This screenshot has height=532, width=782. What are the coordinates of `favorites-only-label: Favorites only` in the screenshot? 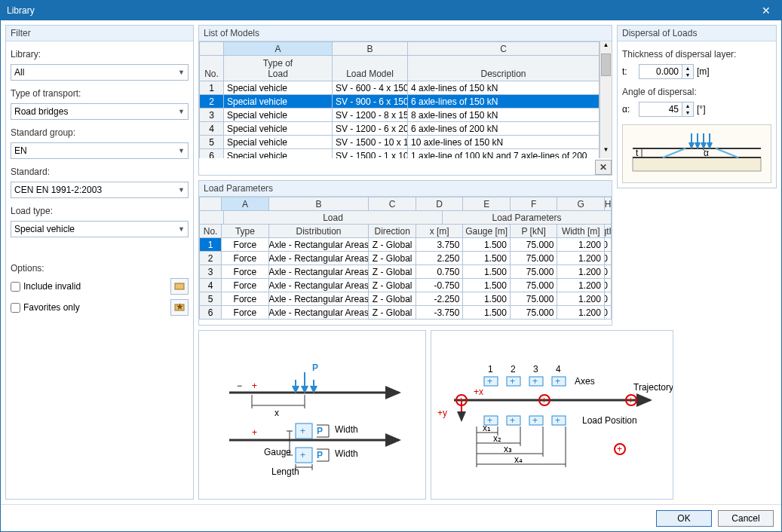 It's located at (51, 307).